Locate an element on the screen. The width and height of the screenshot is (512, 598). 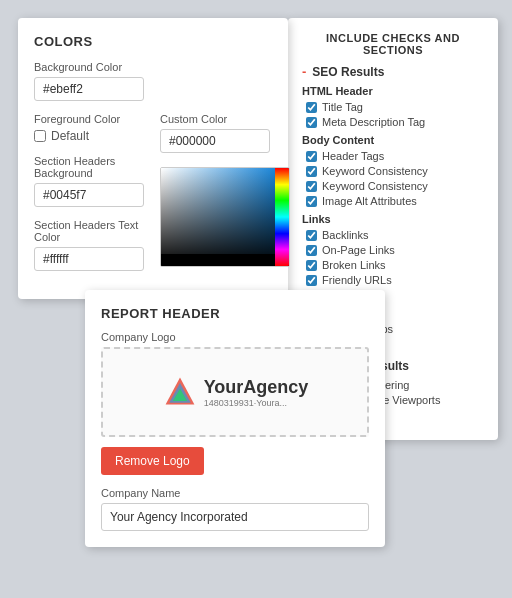
section-text-label: Section Headers Text Color is located at coordinates (89, 231).